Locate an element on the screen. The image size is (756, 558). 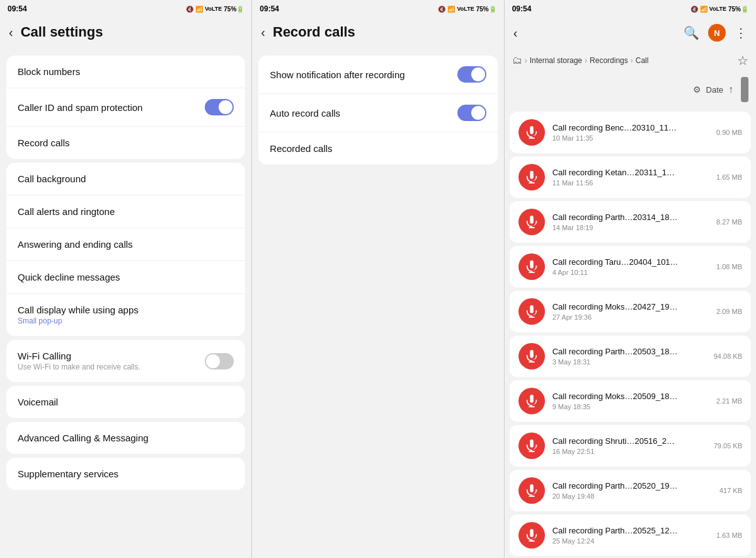
recording-name: Call recording Moks…20509_183259.m4a is located at coordinates (616, 396).